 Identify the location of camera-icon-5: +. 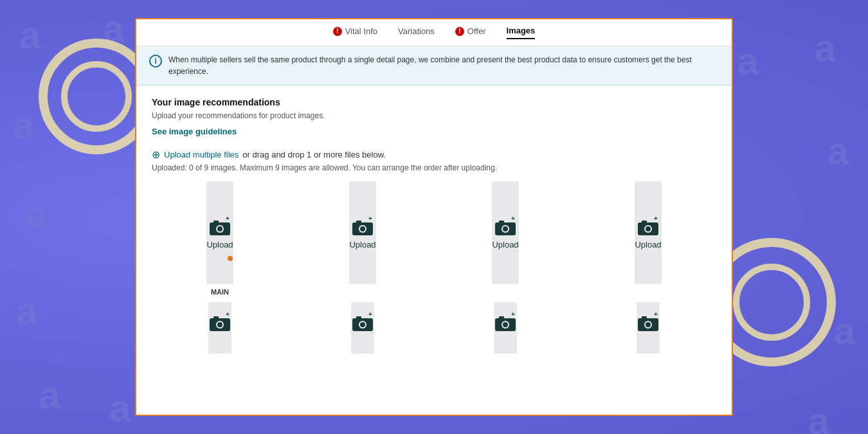
(220, 322).